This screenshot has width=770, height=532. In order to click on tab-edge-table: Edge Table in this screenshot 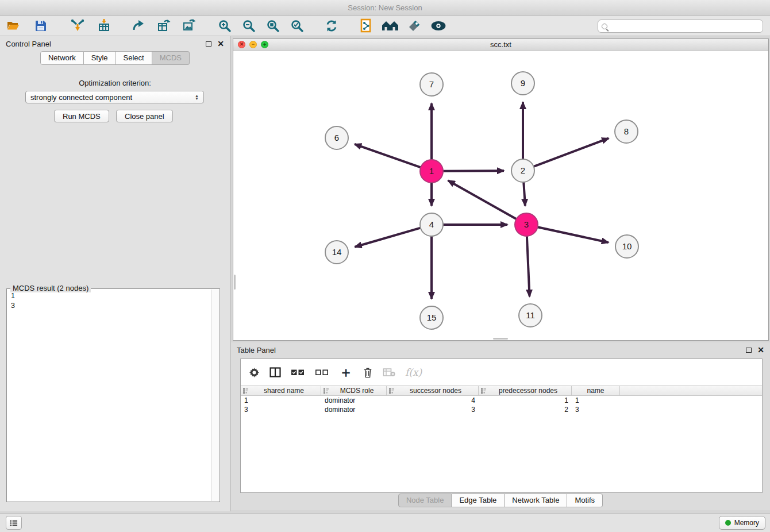, I will do `click(478, 500)`.